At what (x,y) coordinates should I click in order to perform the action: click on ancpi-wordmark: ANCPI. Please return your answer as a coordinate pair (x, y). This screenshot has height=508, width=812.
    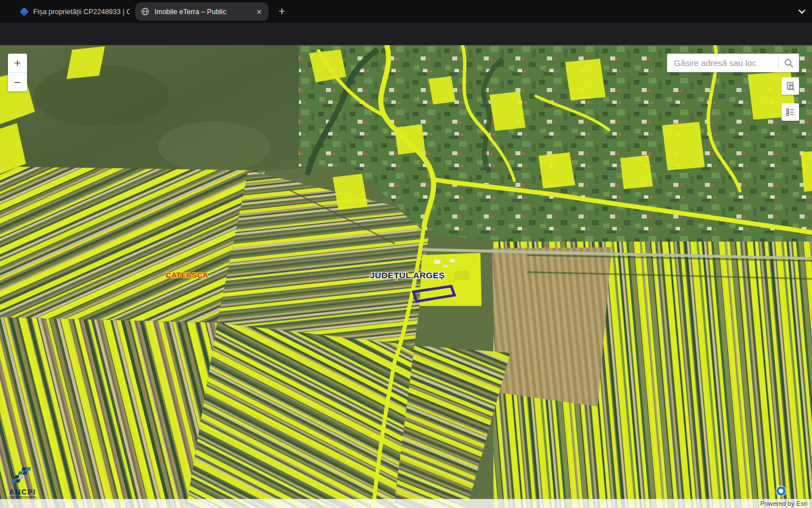
    Looking at the image, I should click on (23, 492).